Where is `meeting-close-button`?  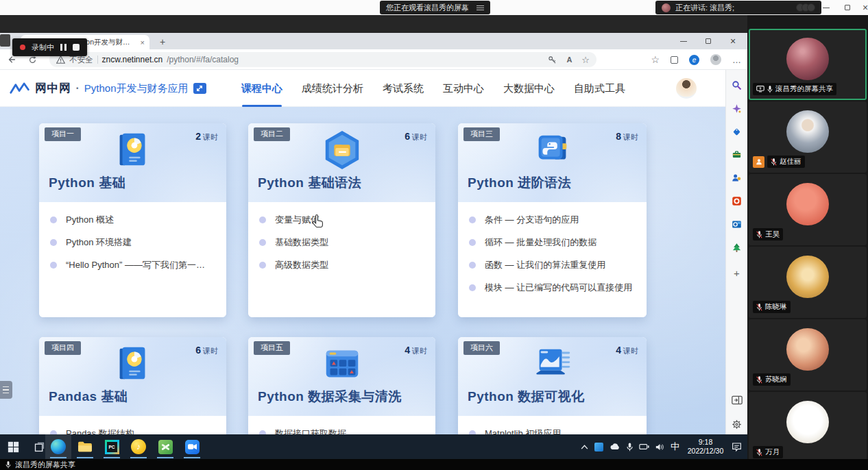
meeting-close-button is located at coordinates (865, 8).